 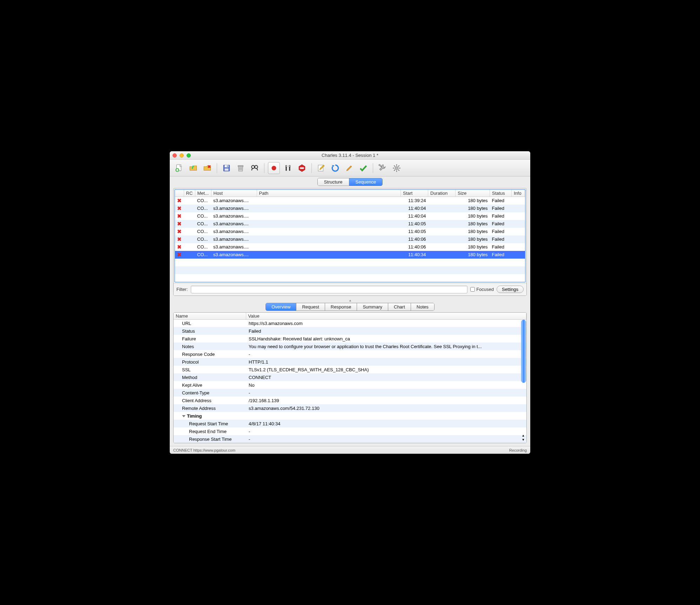 I want to click on detail-tab-summary: Summary, so click(x=372, y=307).